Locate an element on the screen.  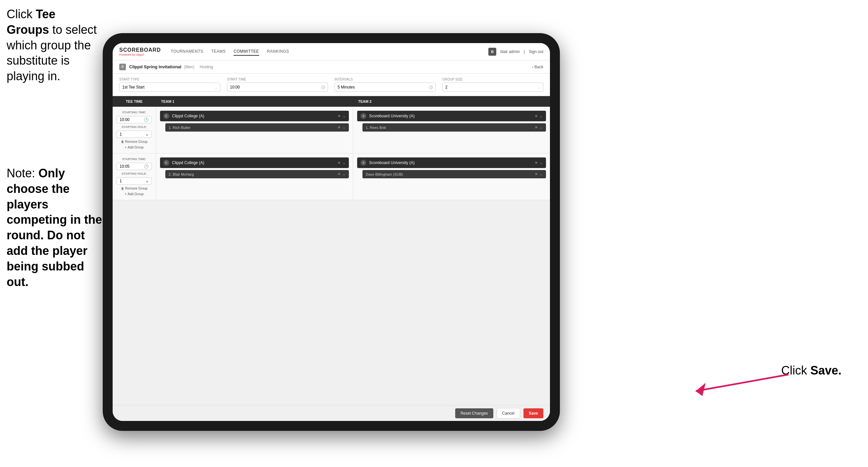
remove-group-button-1: 🗑 Remove Group is located at coordinates (134, 142).